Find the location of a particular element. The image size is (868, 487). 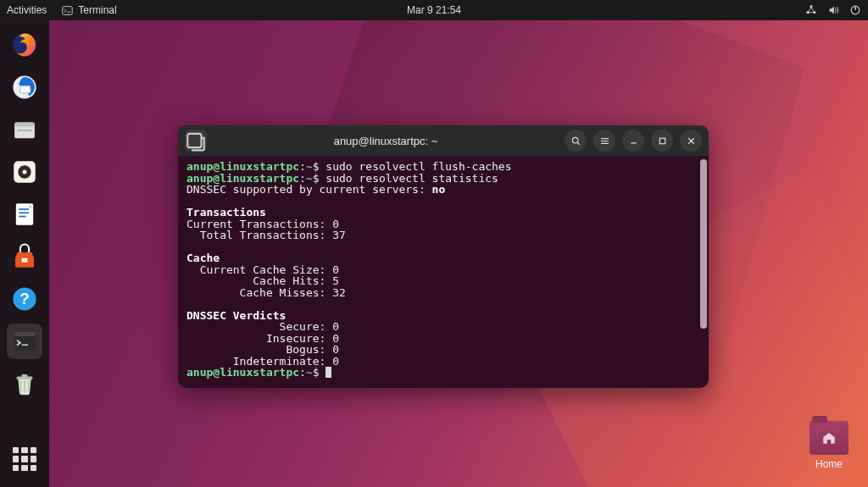

terminal-title: anup@linuxstartpc: ~ is located at coordinates (386, 141).